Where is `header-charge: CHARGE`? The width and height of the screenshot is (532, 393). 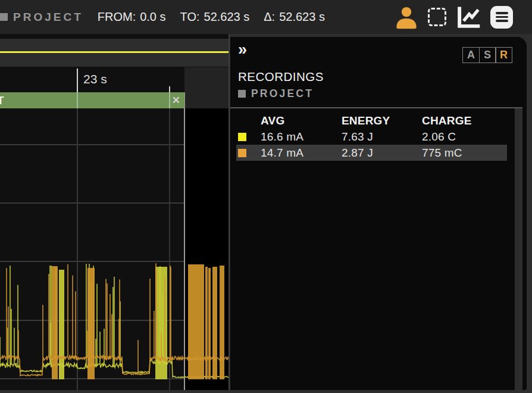 header-charge: CHARGE is located at coordinates (464, 121).